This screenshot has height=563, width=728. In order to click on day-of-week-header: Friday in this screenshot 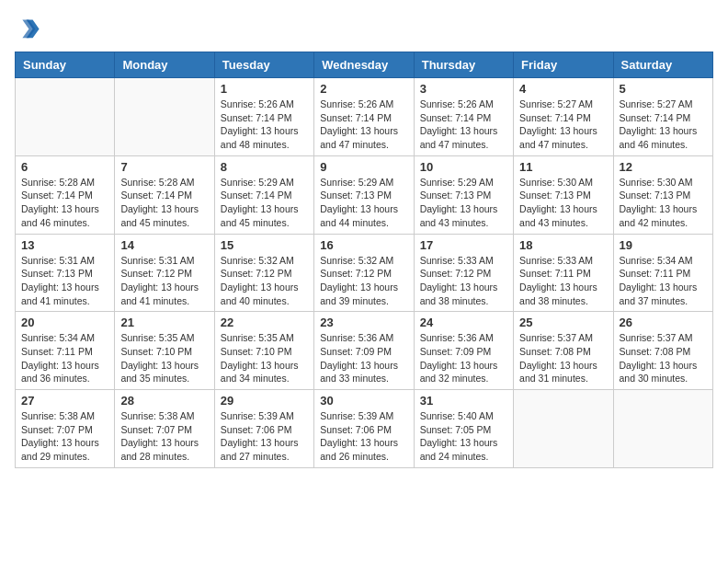, I will do `click(563, 65)`.